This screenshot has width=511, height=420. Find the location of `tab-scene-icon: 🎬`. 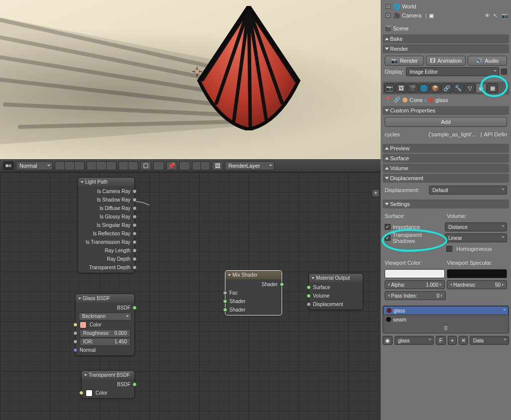

tab-scene-icon: 🎬 is located at coordinates (412, 88).